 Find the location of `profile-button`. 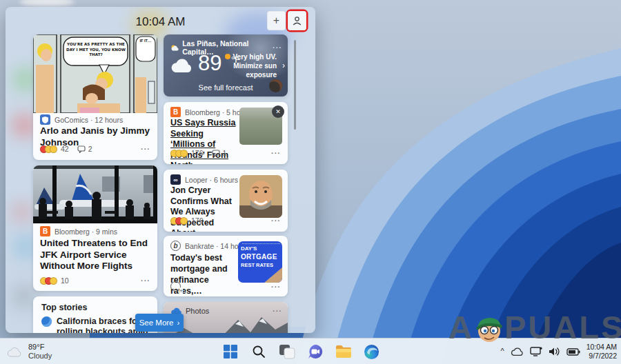

profile-button is located at coordinates (297, 21).